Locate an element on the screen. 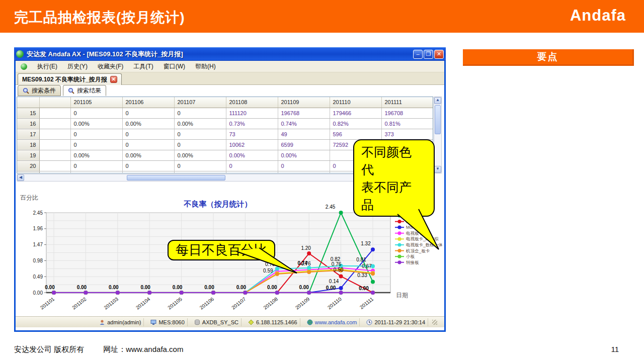 The width and height of the screenshot is (644, 362). x-tick-label: 201111 is located at coordinates (367, 303).